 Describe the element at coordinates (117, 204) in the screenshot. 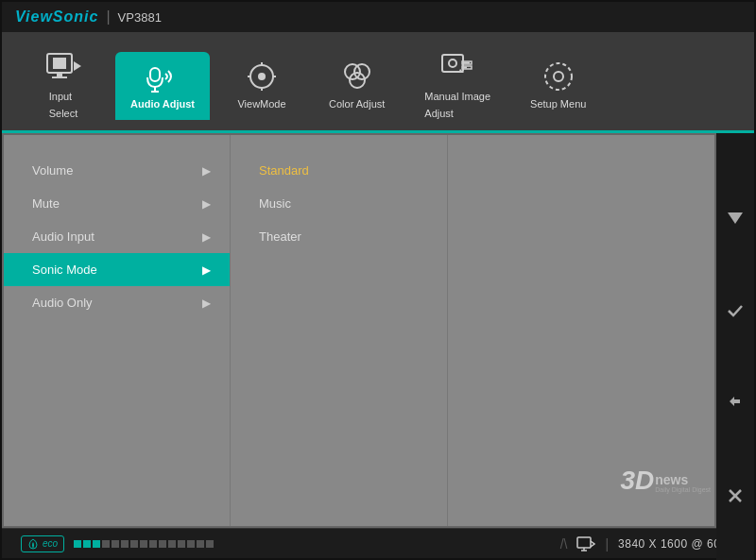

I see `menu-item-mute: Mute ▶` at that location.